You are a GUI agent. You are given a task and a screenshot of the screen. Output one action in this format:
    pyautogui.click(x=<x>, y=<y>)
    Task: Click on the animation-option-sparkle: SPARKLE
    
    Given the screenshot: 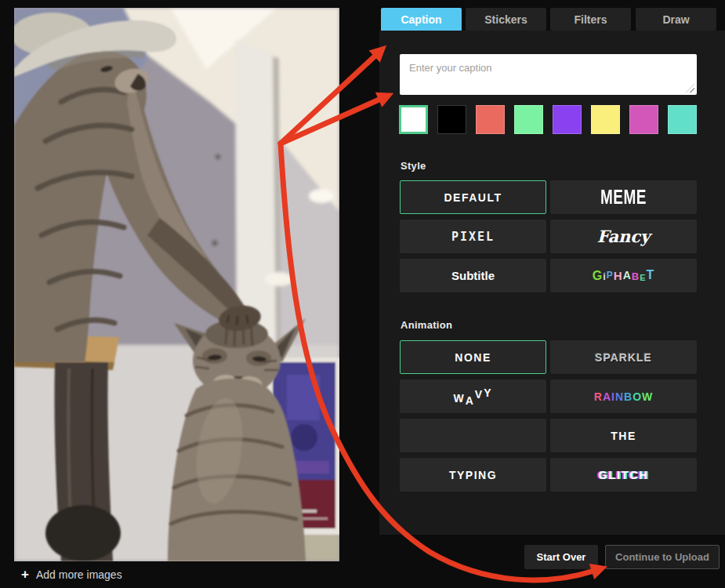 What is the action you would take?
    pyautogui.click(x=624, y=358)
    